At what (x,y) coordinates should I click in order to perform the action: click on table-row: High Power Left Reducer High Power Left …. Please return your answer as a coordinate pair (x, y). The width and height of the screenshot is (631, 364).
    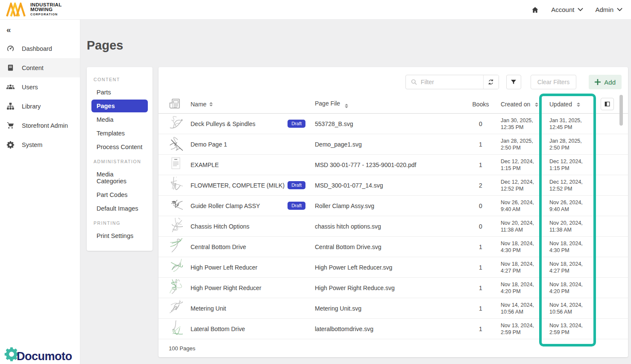
    Looking at the image, I should click on (393, 267).